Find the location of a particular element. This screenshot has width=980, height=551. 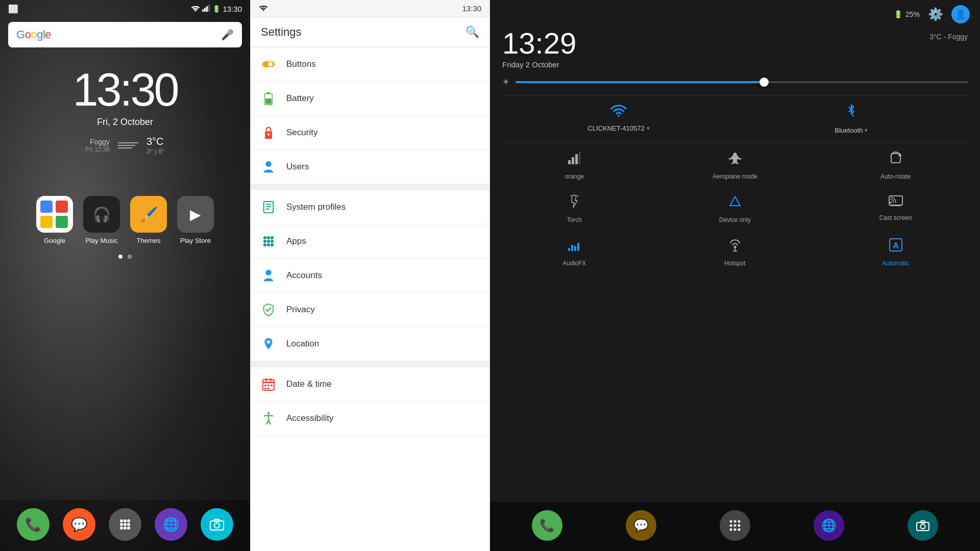

battery-icon-notif: 🔋 is located at coordinates (898, 14).